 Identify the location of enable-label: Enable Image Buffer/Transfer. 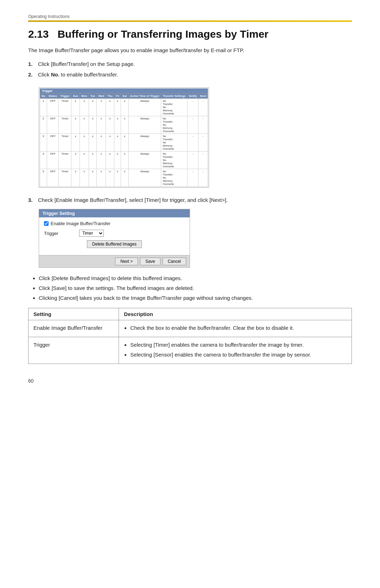
(81, 223).